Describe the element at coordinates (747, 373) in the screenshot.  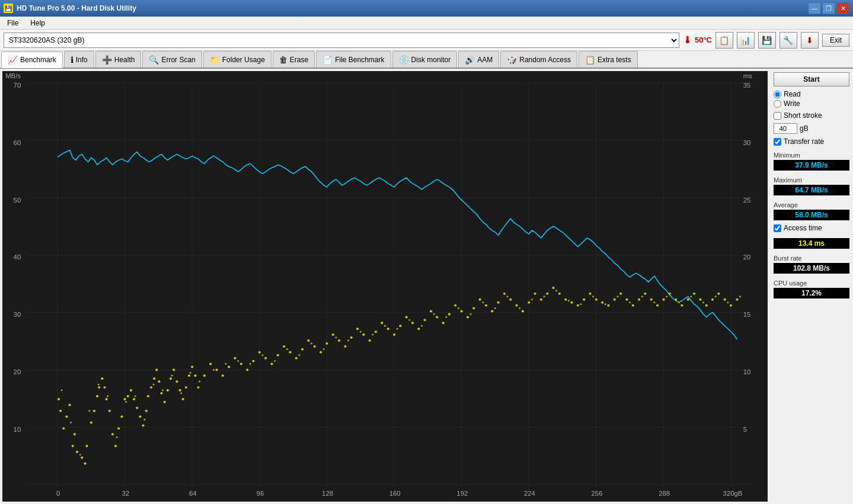
I see `svg-text: 10` at that location.